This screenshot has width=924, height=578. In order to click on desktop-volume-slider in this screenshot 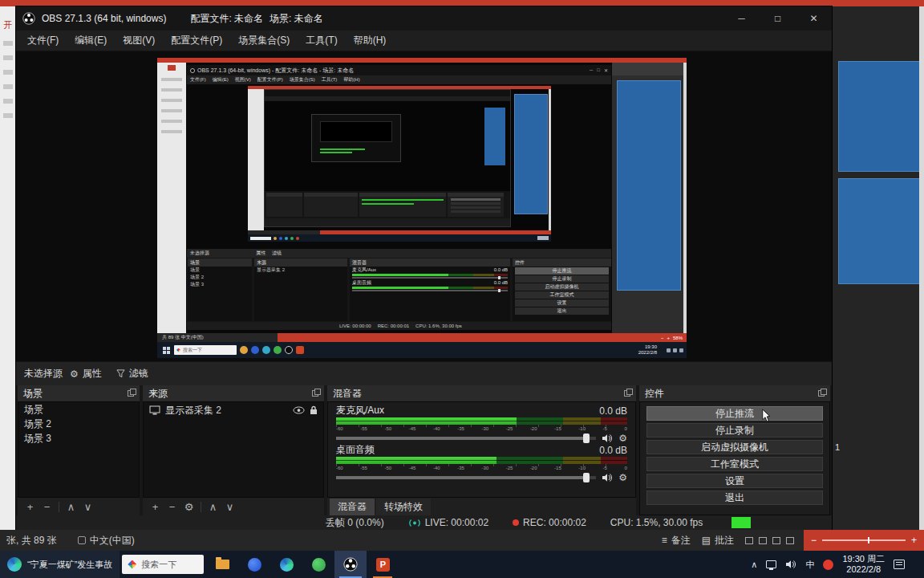, I will do `click(466, 478)`.